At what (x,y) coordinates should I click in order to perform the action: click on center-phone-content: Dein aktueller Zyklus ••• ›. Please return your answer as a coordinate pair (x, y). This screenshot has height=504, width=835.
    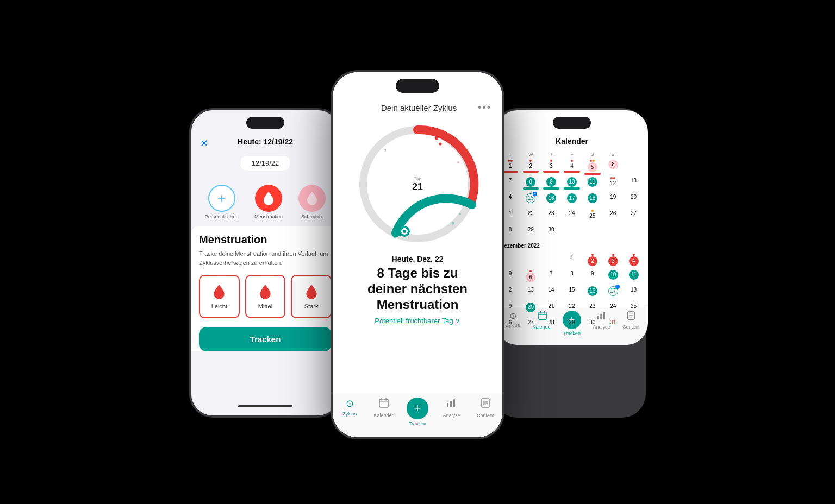
    Looking at the image, I should click on (418, 255).